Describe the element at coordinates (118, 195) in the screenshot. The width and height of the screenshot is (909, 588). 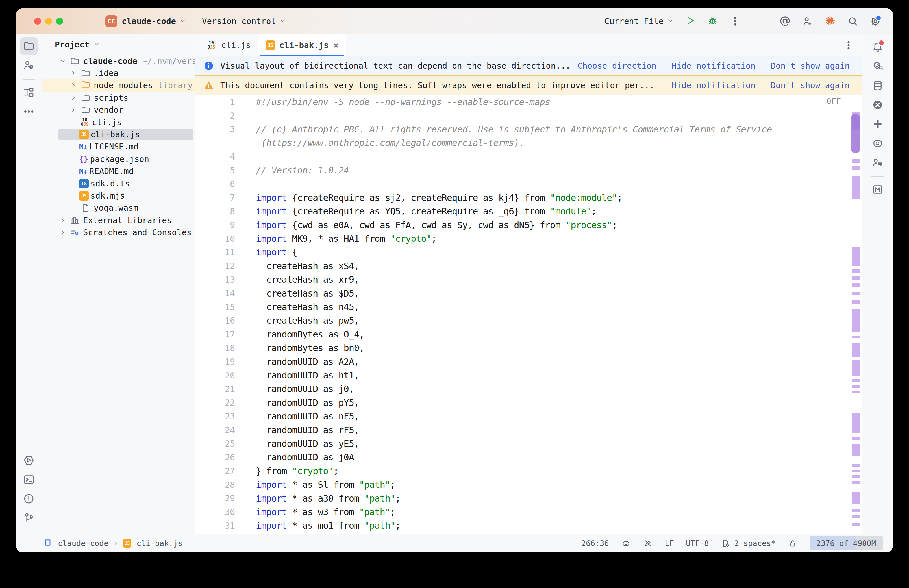
I see `tree-item-sdk-mjs: JSsdk.mjs` at that location.